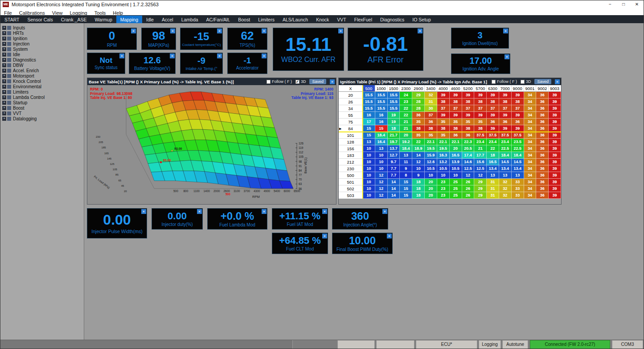 Image resolution: width=644 pixels, height=349 pixels. What do you see at coordinates (468, 195) in the screenshot?
I see `ign-cell: 26` at bounding box center [468, 195].